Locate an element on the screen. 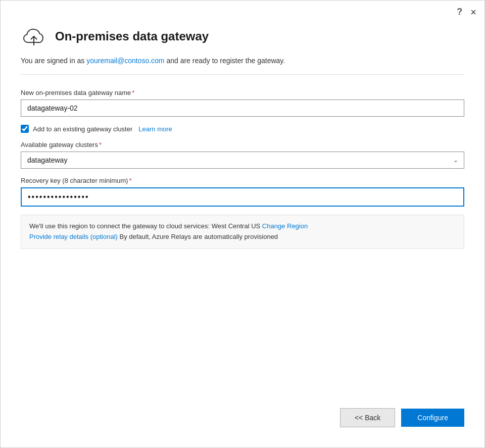 This screenshot has width=485, height=448. cluster-field-group: Available gateway clusters* datagateway … is located at coordinates (243, 155).